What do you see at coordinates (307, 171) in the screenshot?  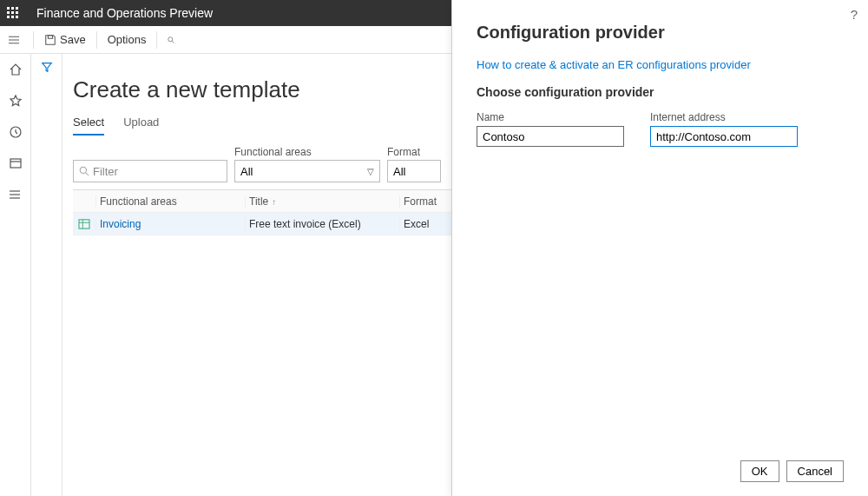 I see `functional-areas-select: All ▽` at bounding box center [307, 171].